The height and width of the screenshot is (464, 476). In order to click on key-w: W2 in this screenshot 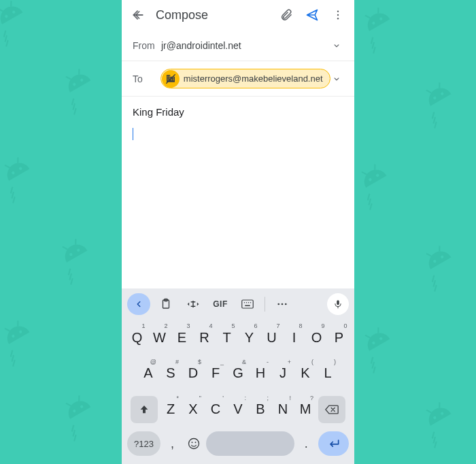, I will do `click(160, 337)`.